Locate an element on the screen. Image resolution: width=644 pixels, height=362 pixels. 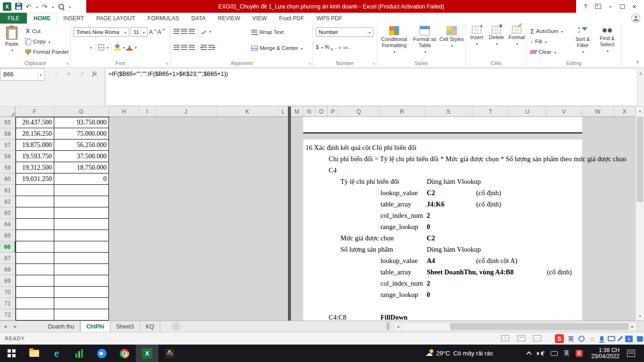
help-button: ? is located at coordinates (586, 7).